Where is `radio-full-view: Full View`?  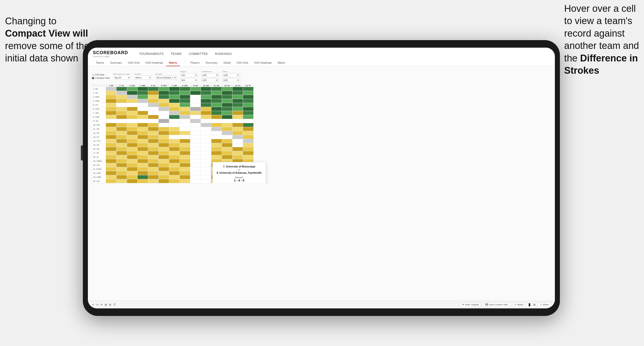
radio-full-view: Full View is located at coordinates (101, 75).